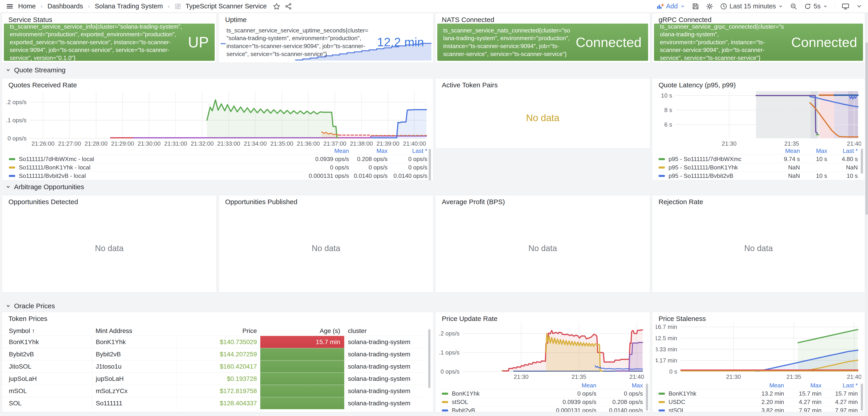  What do you see at coordinates (609, 42) in the screenshot?
I see `stat-value: Connected` at bounding box center [609, 42].